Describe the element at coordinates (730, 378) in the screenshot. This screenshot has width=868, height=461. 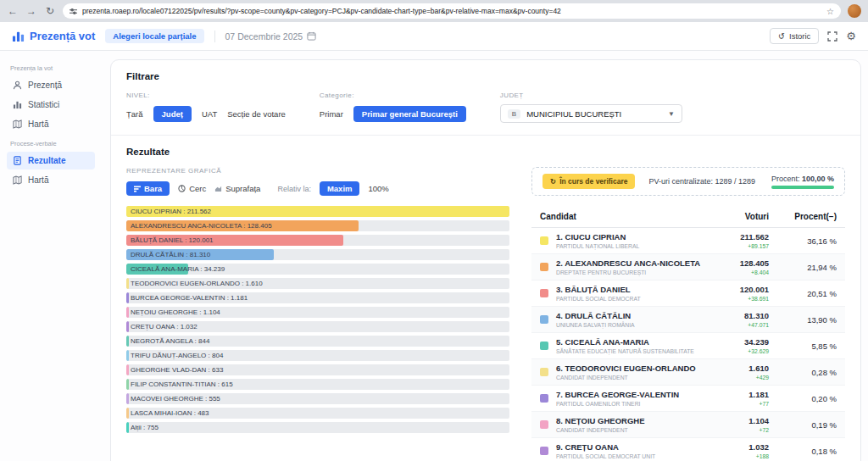
I see `votes-delta: +429` at that location.